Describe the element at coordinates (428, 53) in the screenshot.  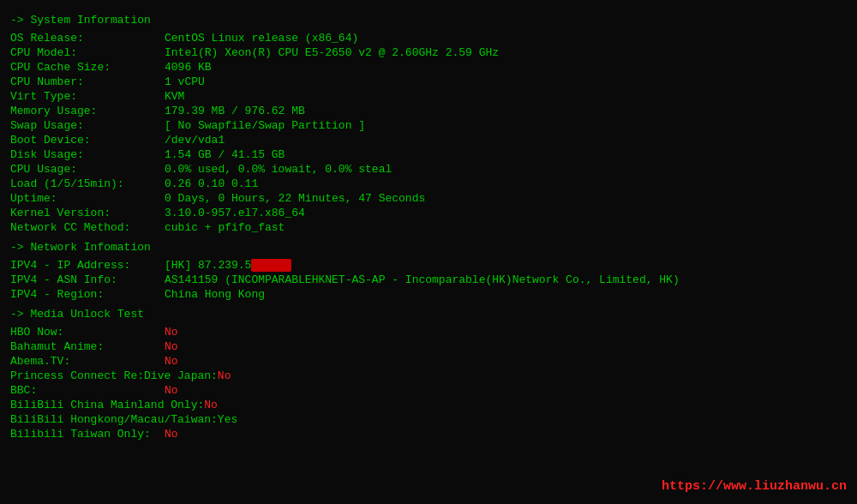
I see `table-row: CPU Model:Intel(R) Xeon(R) CPU E5-2650 v…` at that location.